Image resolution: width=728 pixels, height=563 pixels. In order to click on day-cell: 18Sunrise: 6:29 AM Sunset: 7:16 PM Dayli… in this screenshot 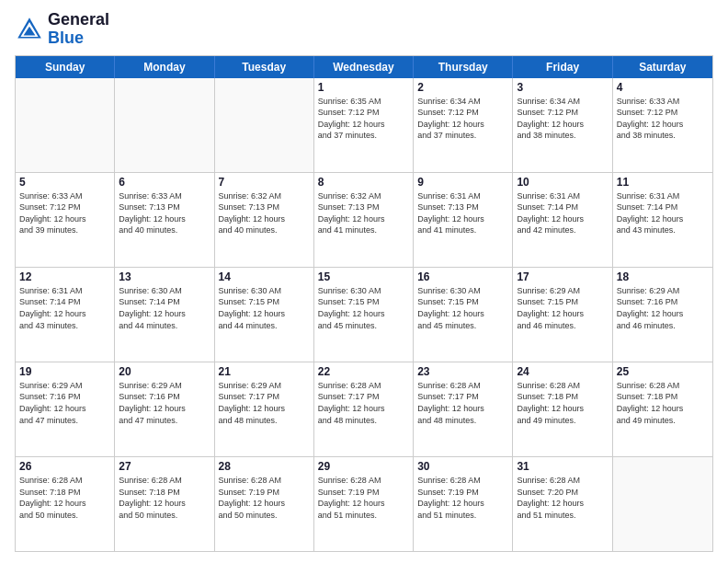, I will do `click(663, 315)`.